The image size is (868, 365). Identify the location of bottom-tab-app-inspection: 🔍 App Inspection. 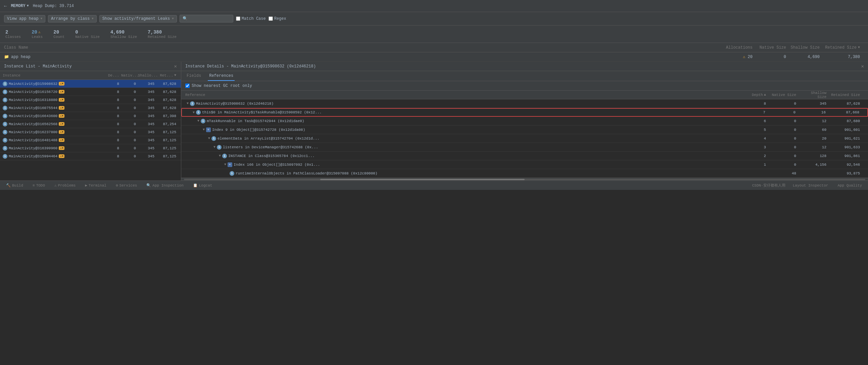
(165, 185).